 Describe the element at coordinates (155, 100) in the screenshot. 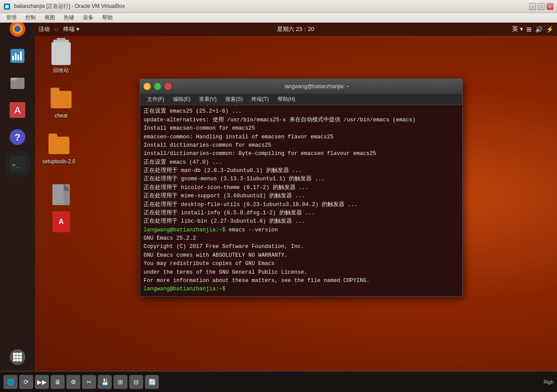

I see `terminal-menu-file: 文件(F)` at that location.